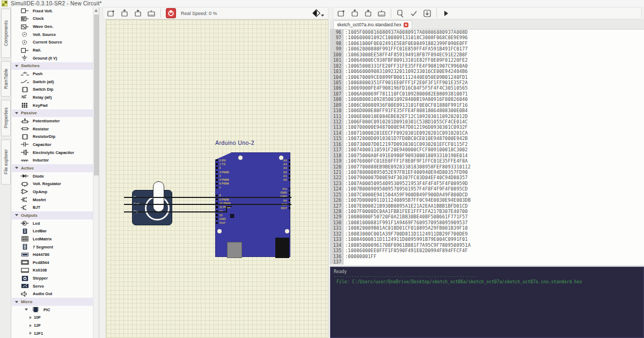  Describe the element at coordinates (53, 34) in the screenshot. I see `component-item-volt-source: Volt. Source` at that location.